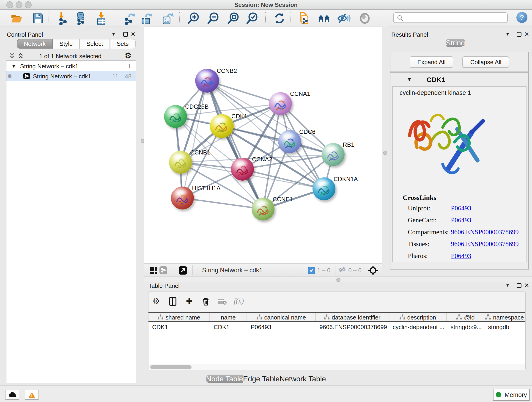 The image size is (532, 402). What do you see at coordinates (253, 18) in the screenshot?
I see `zoom-selected-icon` at bounding box center [253, 18].